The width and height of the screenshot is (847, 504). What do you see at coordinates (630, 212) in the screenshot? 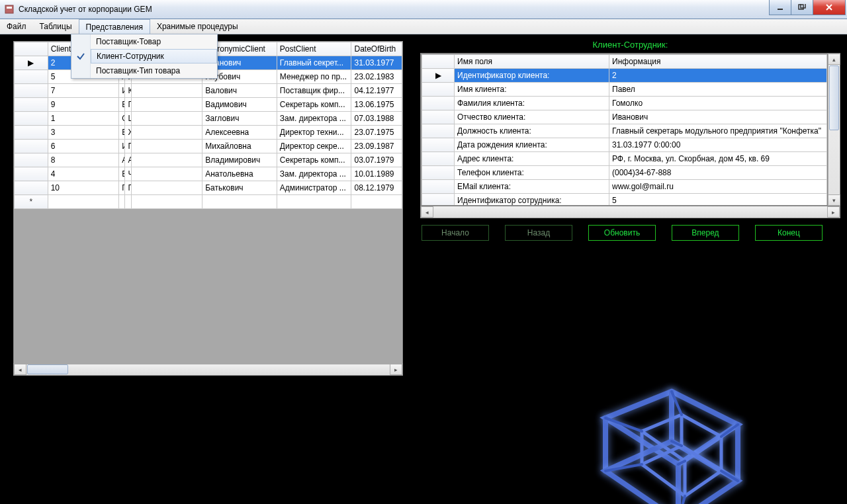
I see `detail-grid-hscroll: ◂ ▸` at bounding box center [630, 212].